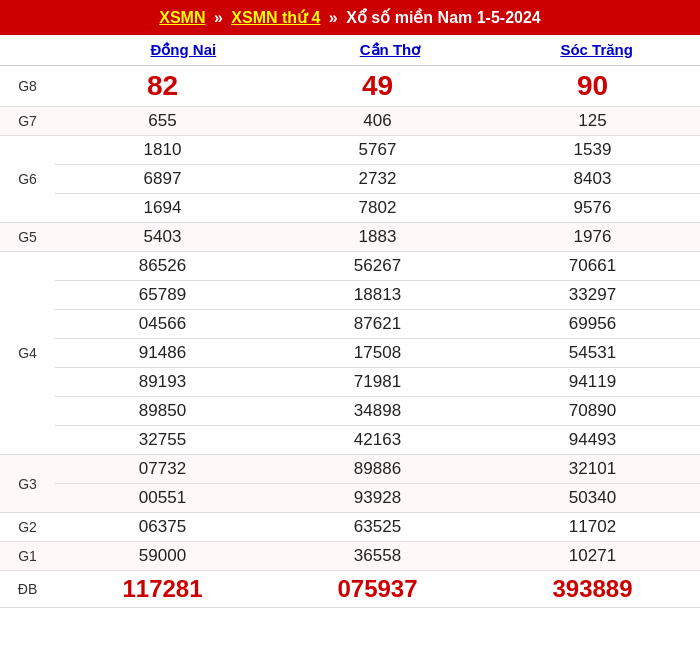 This screenshot has width=700, height=668. Describe the element at coordinates (350, 412) in the screenshot. I see `table-row: 898503489870890` at that location.